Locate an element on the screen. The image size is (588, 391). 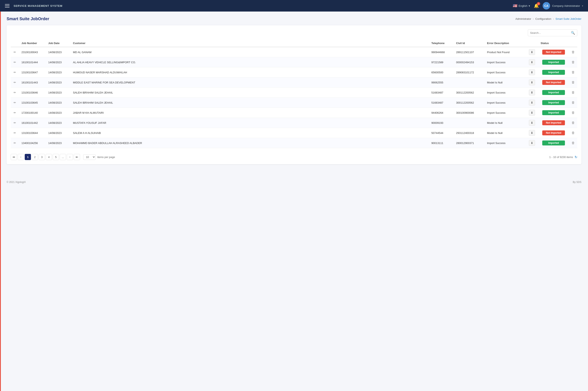
page-next-button: › is located at coordinates (70, 157).